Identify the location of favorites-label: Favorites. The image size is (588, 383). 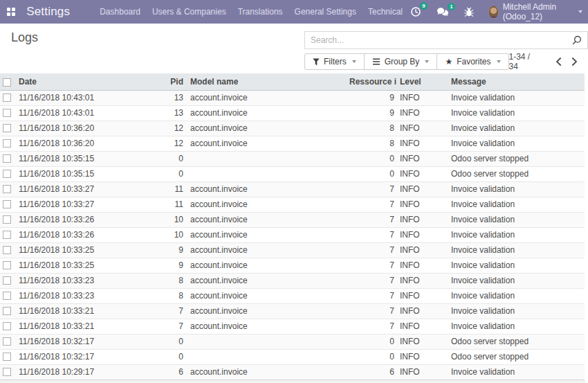
(473, 62).